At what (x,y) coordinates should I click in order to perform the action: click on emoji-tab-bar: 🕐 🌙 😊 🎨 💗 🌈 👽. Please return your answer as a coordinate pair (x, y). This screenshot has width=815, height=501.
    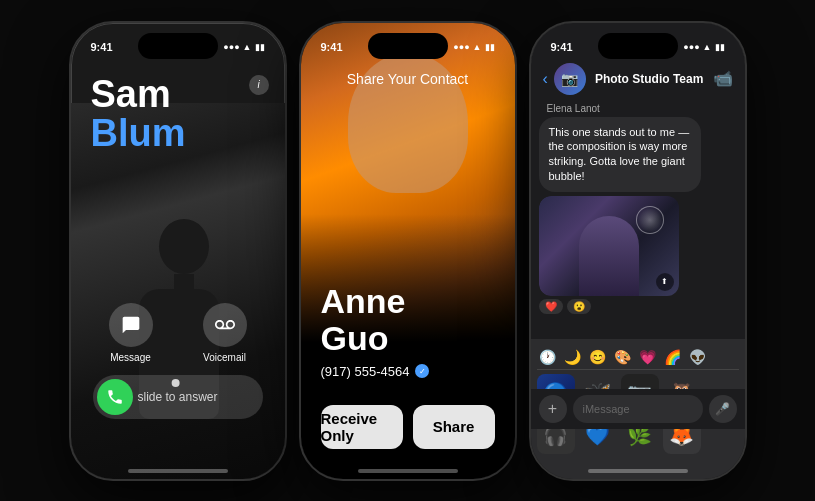
    Looking at the image, I should click on (638, 358).